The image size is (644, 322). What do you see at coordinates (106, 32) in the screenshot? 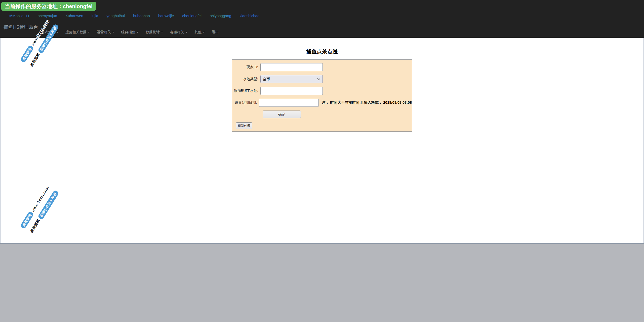
I see `nav-item-operation: 运营相关` at bounding box center [106, 32].